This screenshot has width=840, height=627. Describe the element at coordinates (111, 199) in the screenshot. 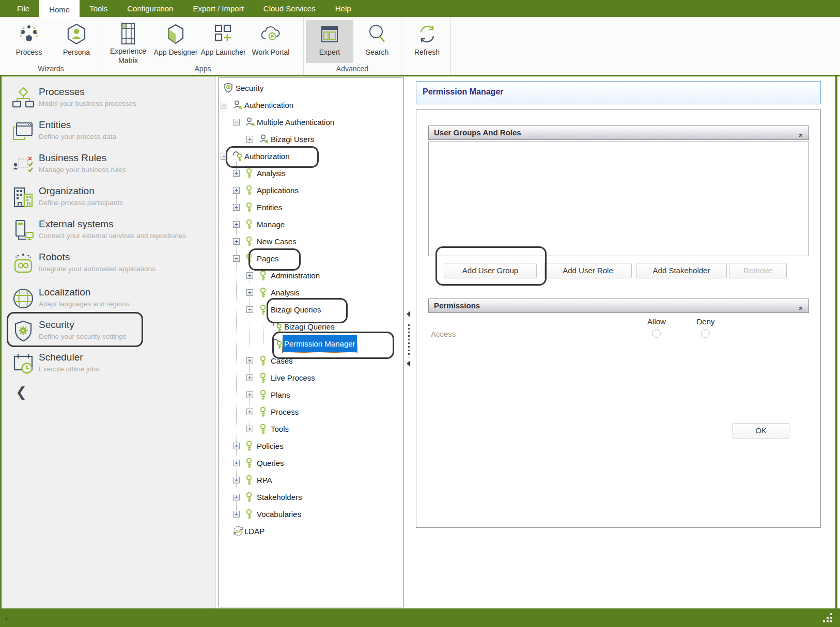

I see `sidebar-item-organization: OrganizationDefine process participants` at that location.